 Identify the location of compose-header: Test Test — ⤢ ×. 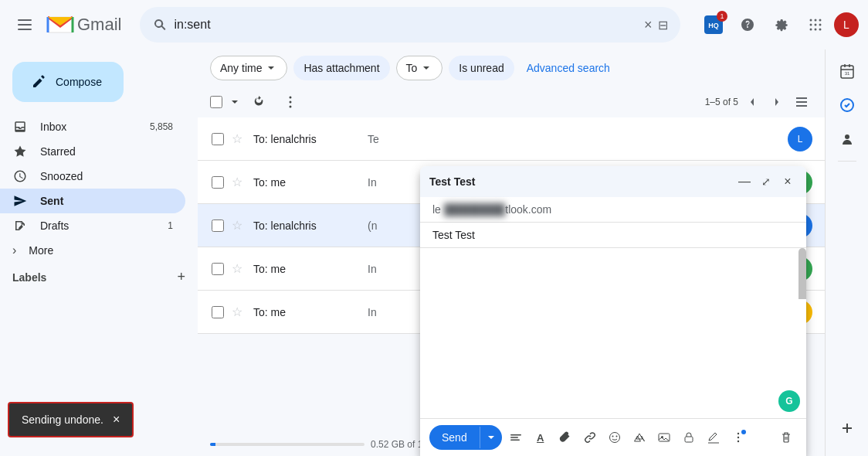
(613, 182).